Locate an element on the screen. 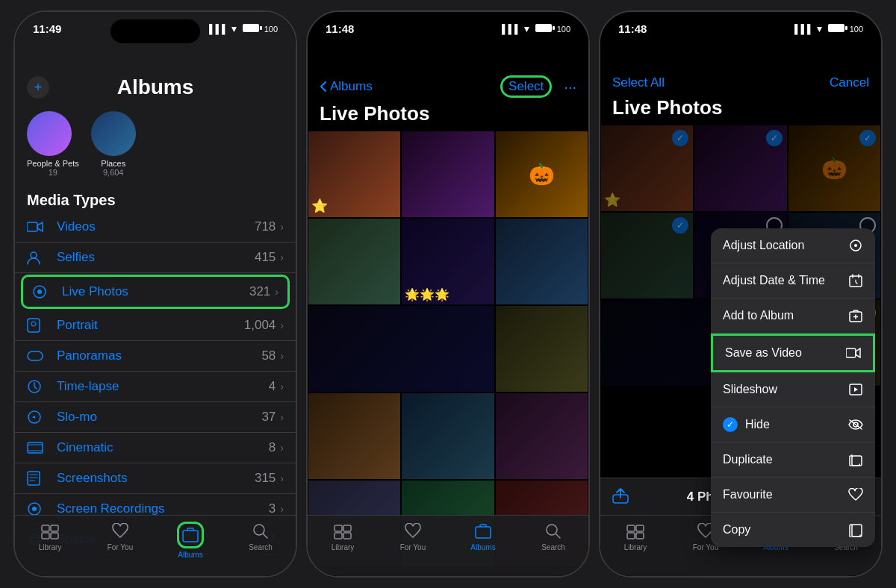 This screenshot has height=588, width=896. screenshots-name: Screenshots is located at coordinates (155, 478).